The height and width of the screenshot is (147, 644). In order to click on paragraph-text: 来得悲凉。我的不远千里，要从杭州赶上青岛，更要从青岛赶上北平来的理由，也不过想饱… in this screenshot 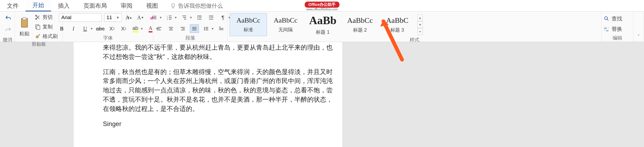, I will do `click(219, 52)`.